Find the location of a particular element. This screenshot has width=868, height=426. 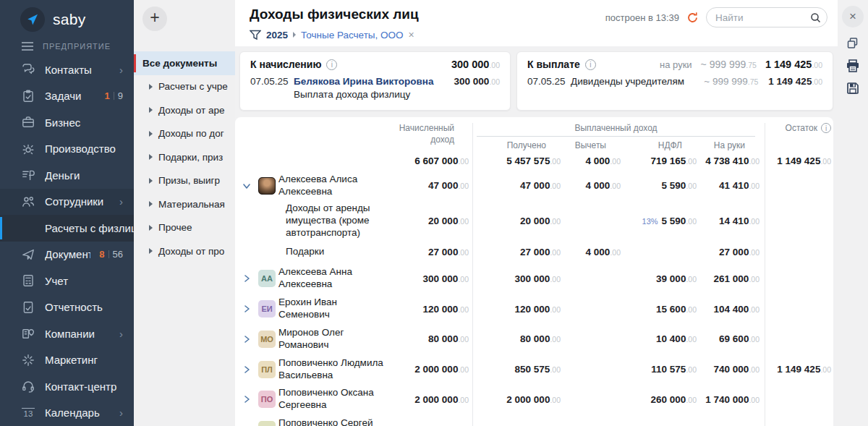

brand-name: saby is located at coordinates (69, 20).